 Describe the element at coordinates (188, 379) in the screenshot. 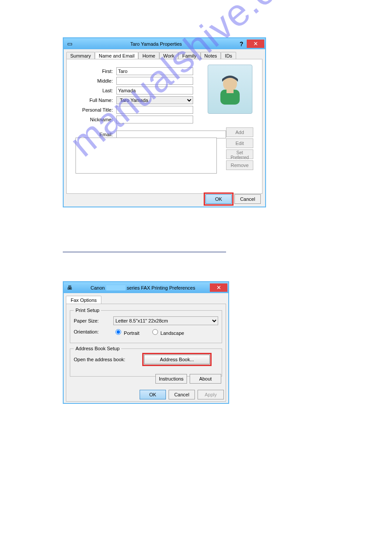

I see `info-button-bar: Instructions About` at that location.